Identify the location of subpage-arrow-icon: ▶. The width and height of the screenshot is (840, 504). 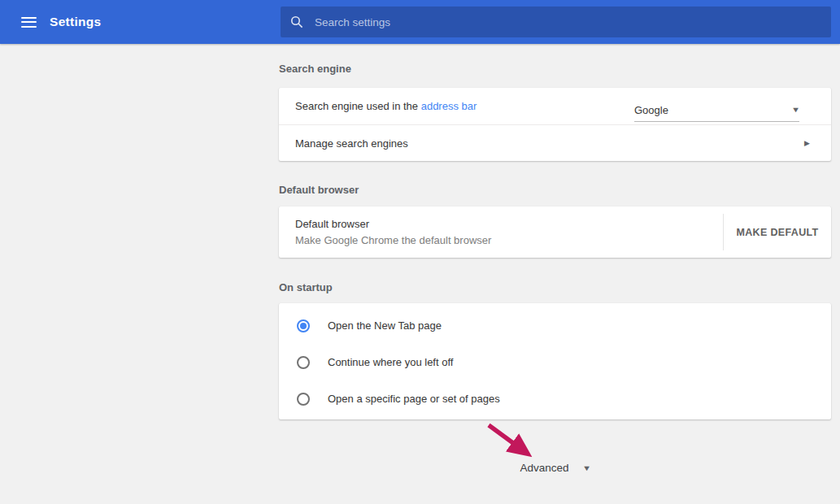
(807, 143).